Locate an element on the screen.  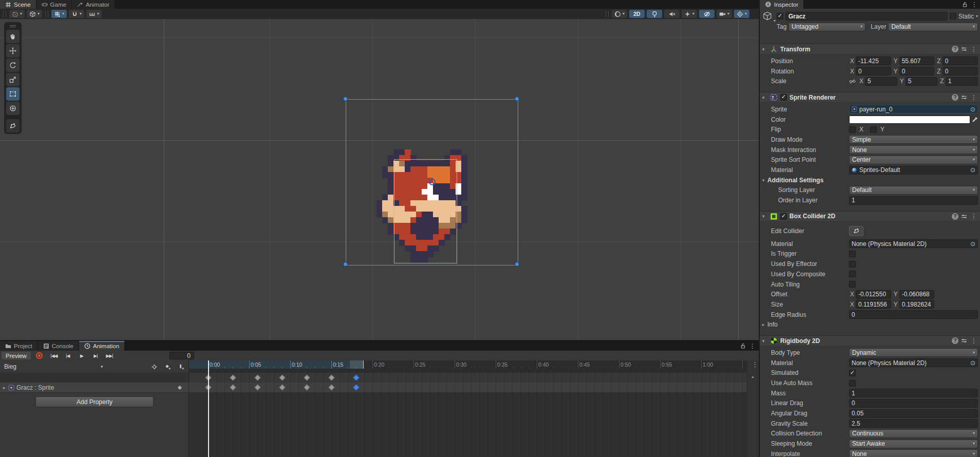
increment-snap-button: ▾ is located at coordinates (94, 14).